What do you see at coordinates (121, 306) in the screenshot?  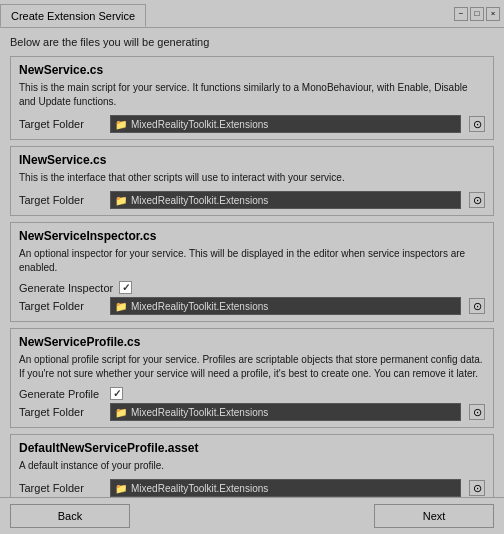 I see `folder-icon-newservice-inspector-cs: 📁` at bounding box center [121, 306].